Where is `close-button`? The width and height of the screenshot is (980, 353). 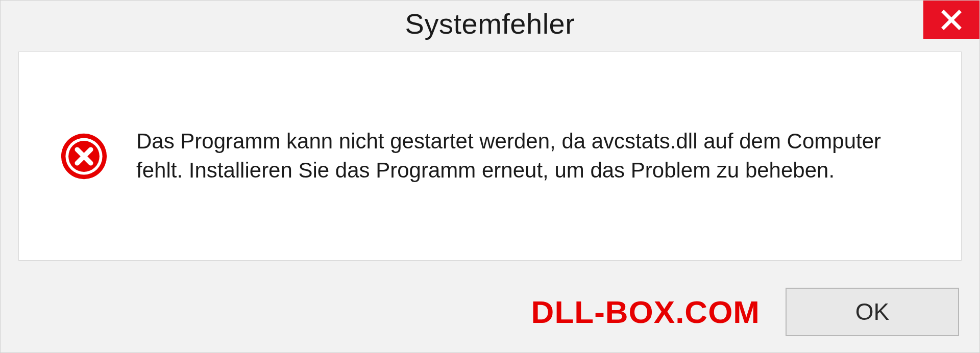
close-button is located at coordinates (951, 19).